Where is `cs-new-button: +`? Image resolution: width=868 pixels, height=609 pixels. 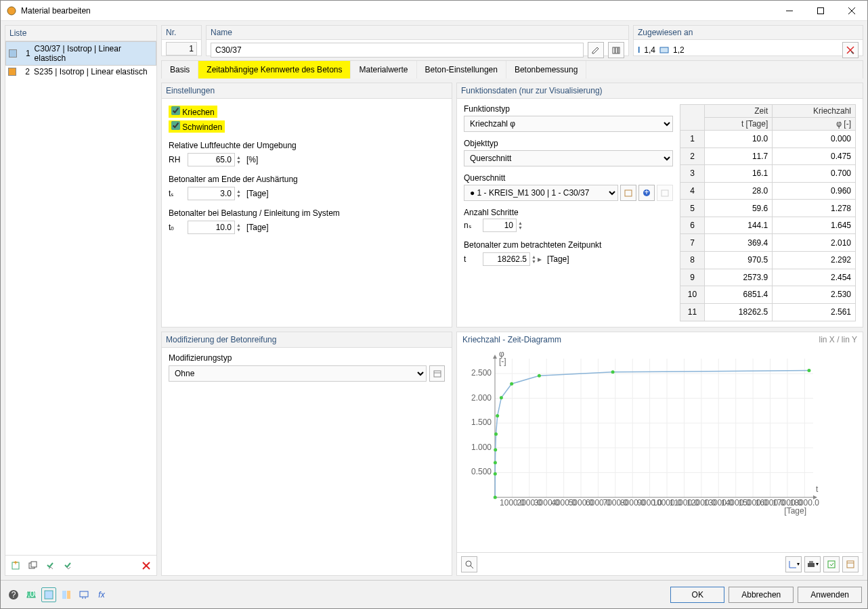
cs-new-button: + is located at coordinates (647, 193).